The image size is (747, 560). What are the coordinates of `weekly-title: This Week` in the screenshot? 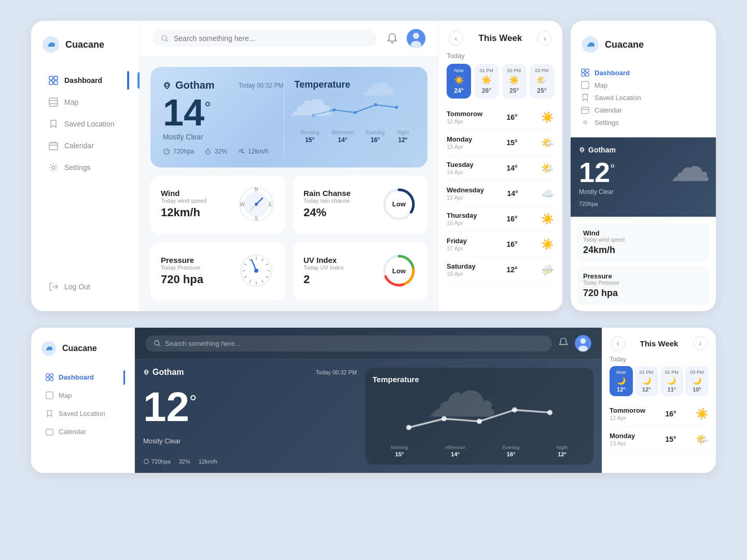 It's located at (501, 38).